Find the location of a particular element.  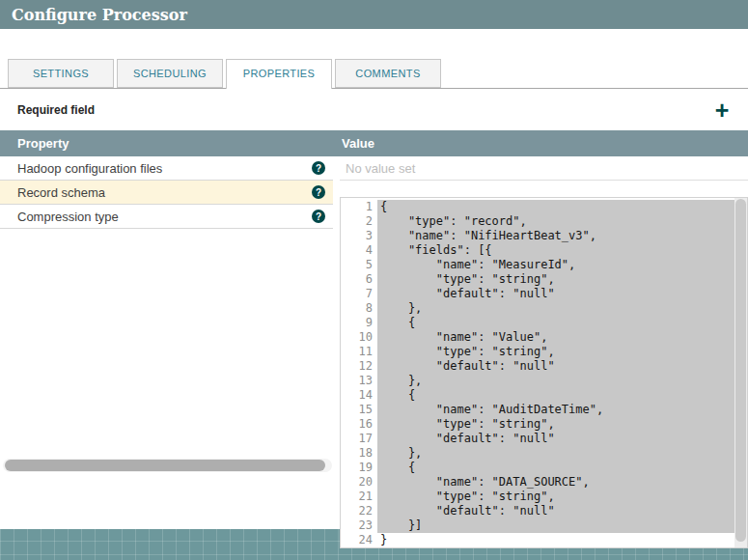

property-name: Record schema is located at coordinates (62, 193).